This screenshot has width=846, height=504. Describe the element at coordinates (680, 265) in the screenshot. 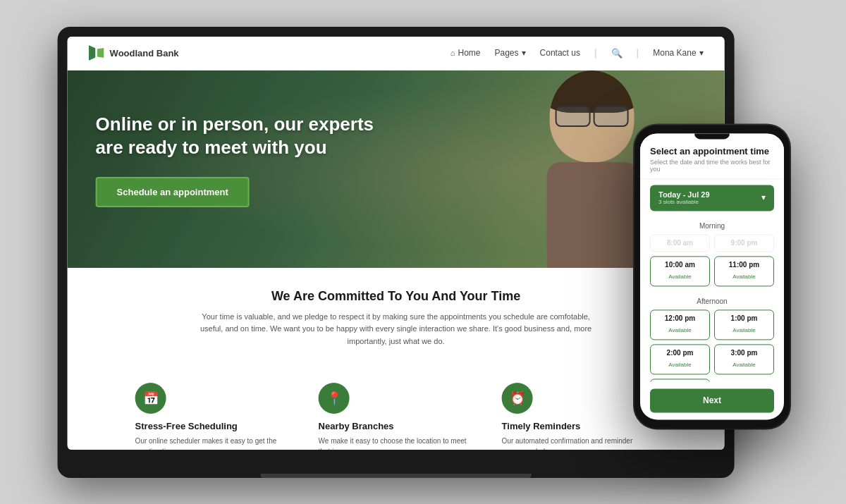

I see `time-slot-time: 10:00 am` at that location.